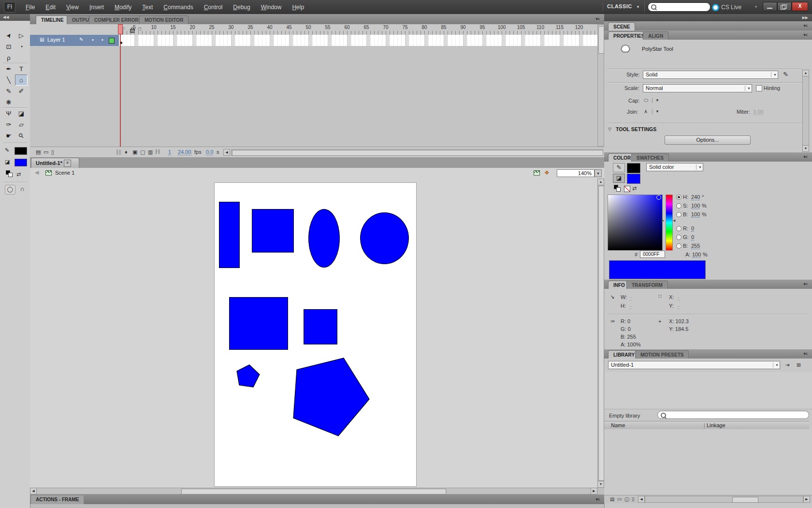  I want to click on green-radio, so click(679, 237).